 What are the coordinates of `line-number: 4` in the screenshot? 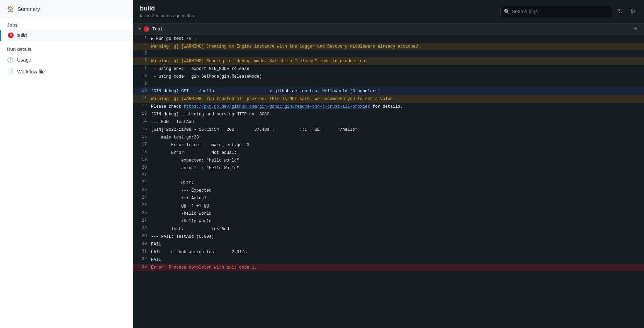 It's located at (142, 46).